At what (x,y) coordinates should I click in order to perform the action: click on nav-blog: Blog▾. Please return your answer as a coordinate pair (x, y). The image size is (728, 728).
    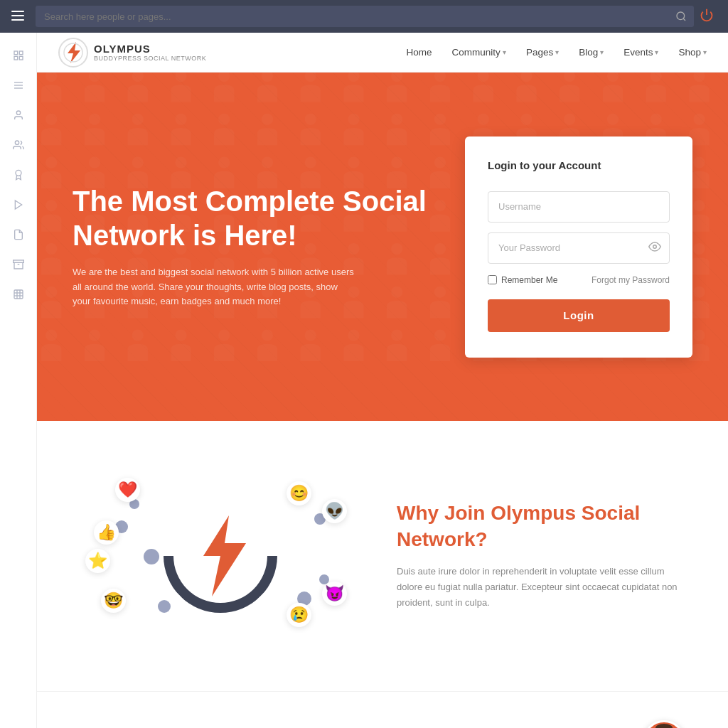
    Looking at the image, I should click on (592, 53).